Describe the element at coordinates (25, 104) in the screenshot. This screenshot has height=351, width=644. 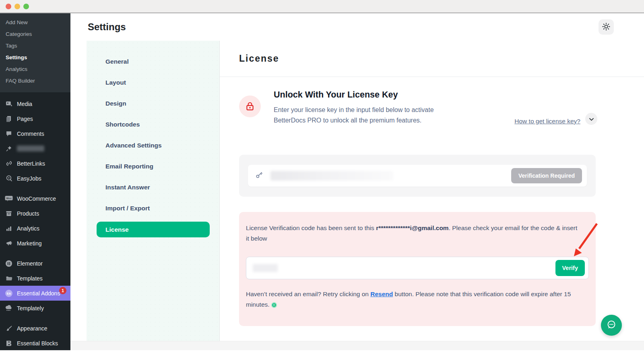
I see `sidebar-item-label: Media` at that location.